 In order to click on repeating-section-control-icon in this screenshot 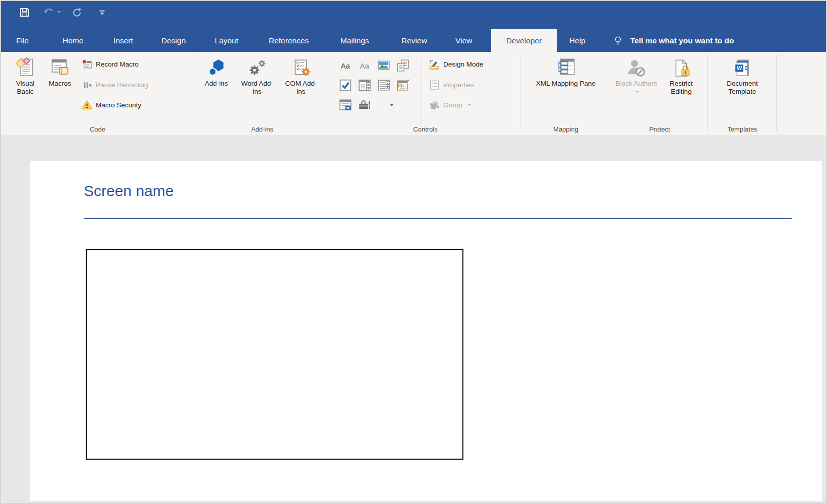, I will do `click(345, 105)`.